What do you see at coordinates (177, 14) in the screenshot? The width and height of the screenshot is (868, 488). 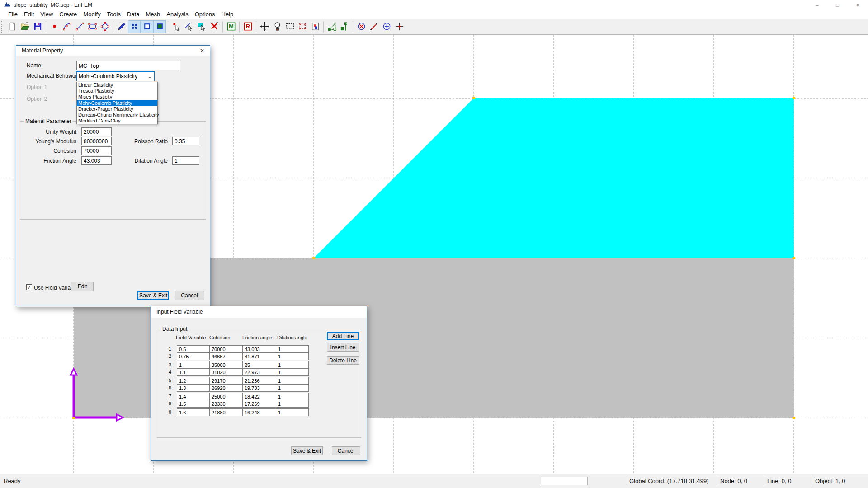 I see `menu-item-analysis: Analysis` at bounding box center [177, 14].